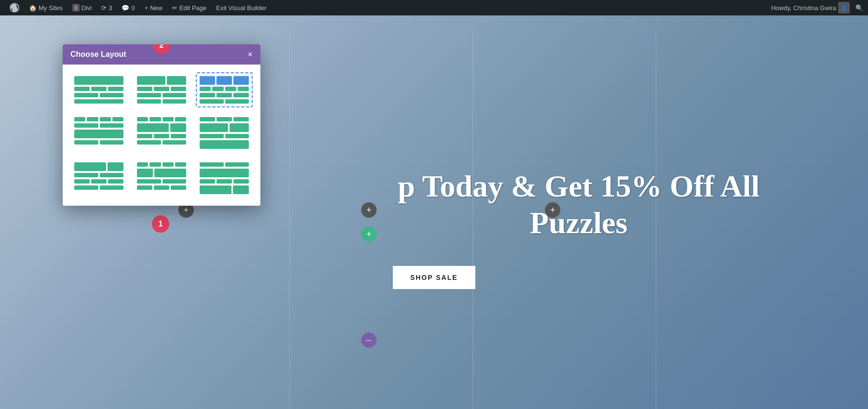 This screenshot has height=409, width=868. Describe the element at coordinates (87, 8) in the screenshot. I see `divi-label: Divi` at that location.